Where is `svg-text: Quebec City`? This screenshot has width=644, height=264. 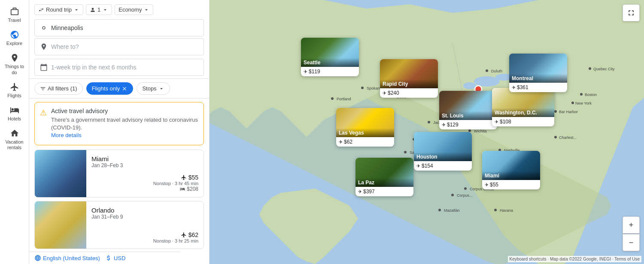
svg-text: Quebec City is located at coordinates (604, 69).